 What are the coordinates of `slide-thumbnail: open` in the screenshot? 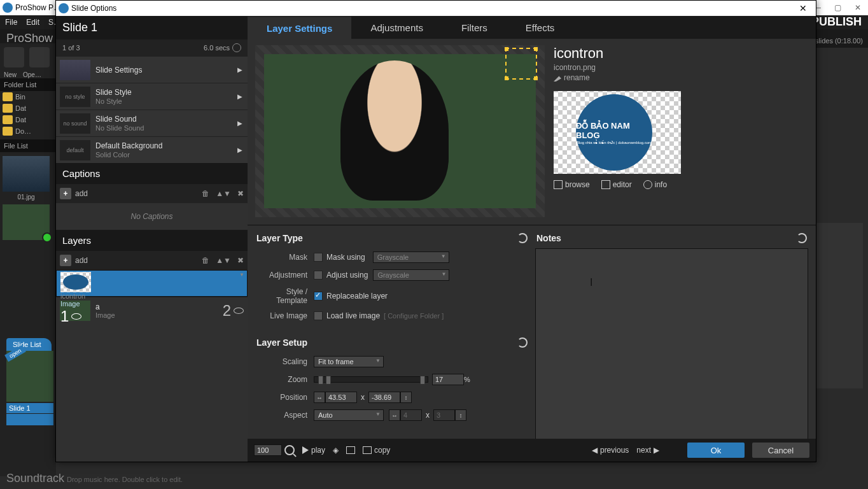 It's located at (30, 376).